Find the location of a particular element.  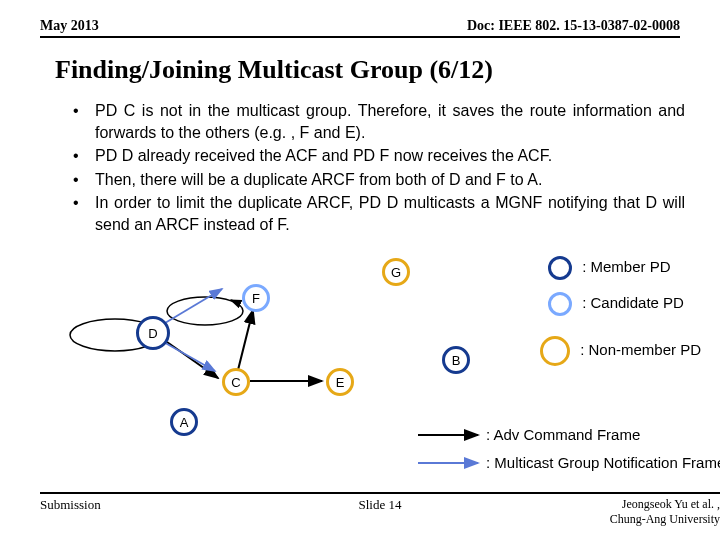

footer-center: Slide 14 is located at coordinates (380, 505).